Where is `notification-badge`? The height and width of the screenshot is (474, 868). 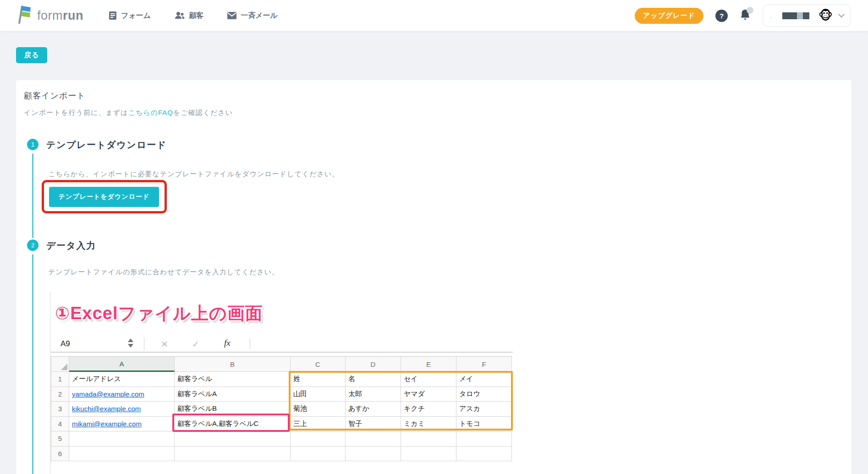
notification-badge is located at coordinates (750, 10).